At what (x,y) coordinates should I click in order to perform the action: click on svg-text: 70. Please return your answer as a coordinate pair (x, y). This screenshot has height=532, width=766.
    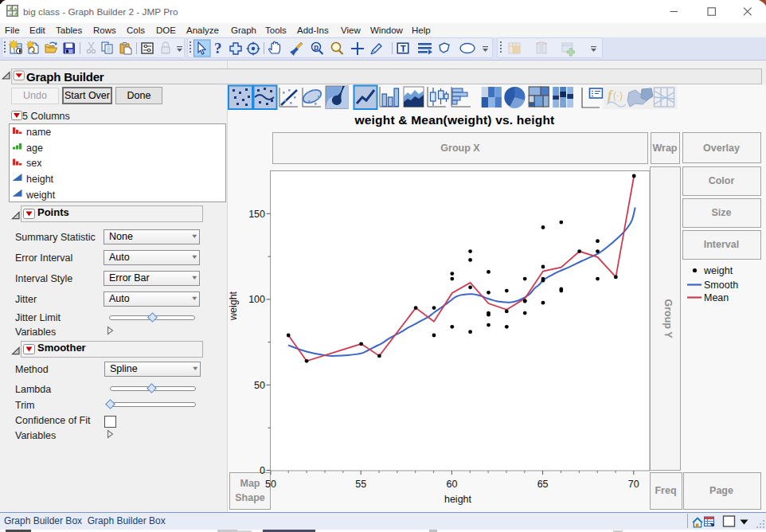
    Looking at the image, I should click on (634, 484).